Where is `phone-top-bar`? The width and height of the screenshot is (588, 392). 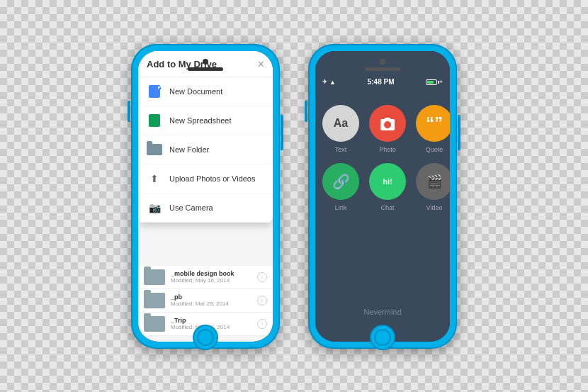 phone-top-bar is located at coordinates (205, 62).